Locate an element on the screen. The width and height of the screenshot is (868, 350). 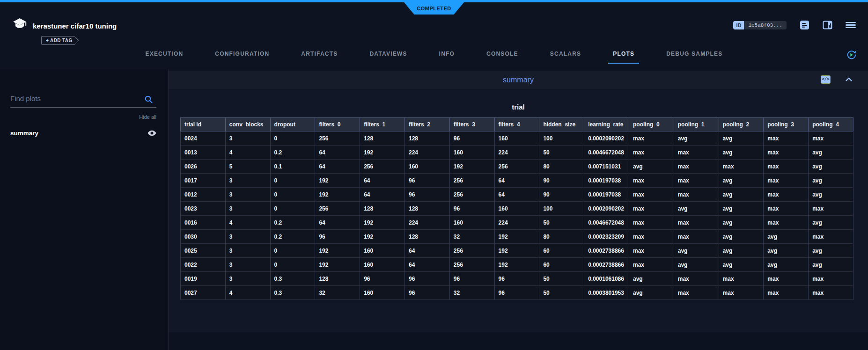
status-badge: COMPLETED is located at coordinates (434, 8).